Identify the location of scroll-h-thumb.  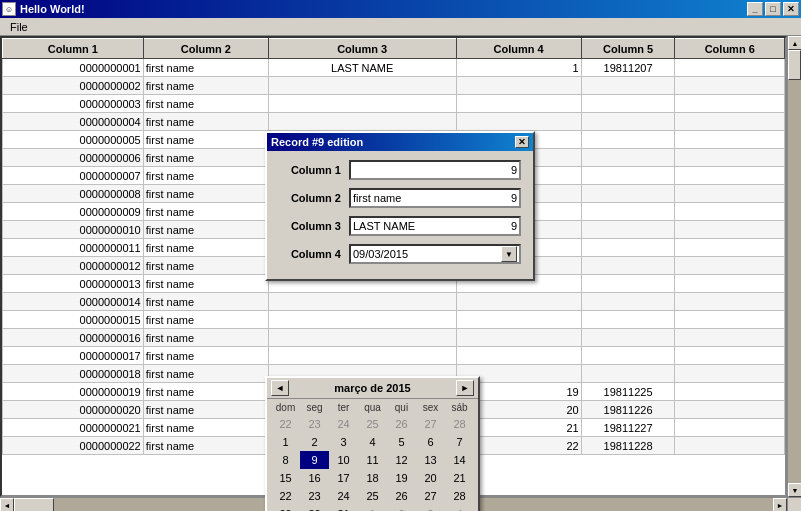
(34, 504).